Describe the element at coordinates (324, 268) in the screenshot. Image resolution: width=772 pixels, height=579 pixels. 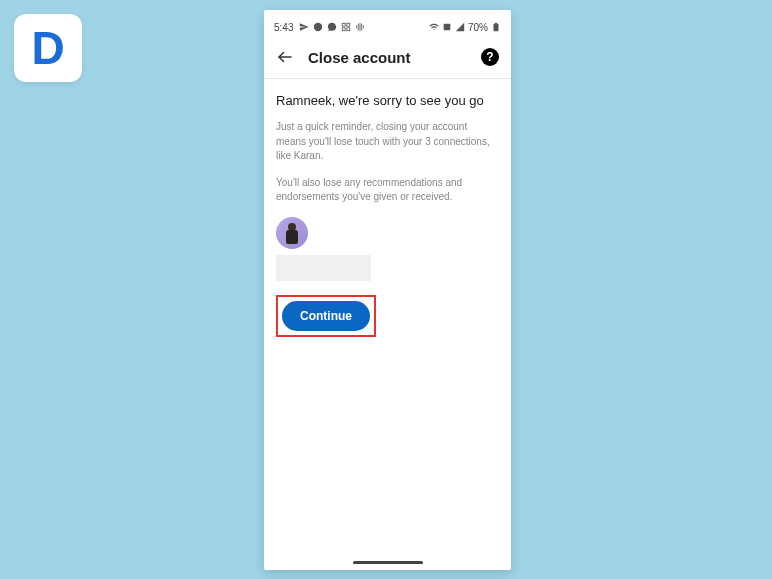
I see `redacted-name` at that location.